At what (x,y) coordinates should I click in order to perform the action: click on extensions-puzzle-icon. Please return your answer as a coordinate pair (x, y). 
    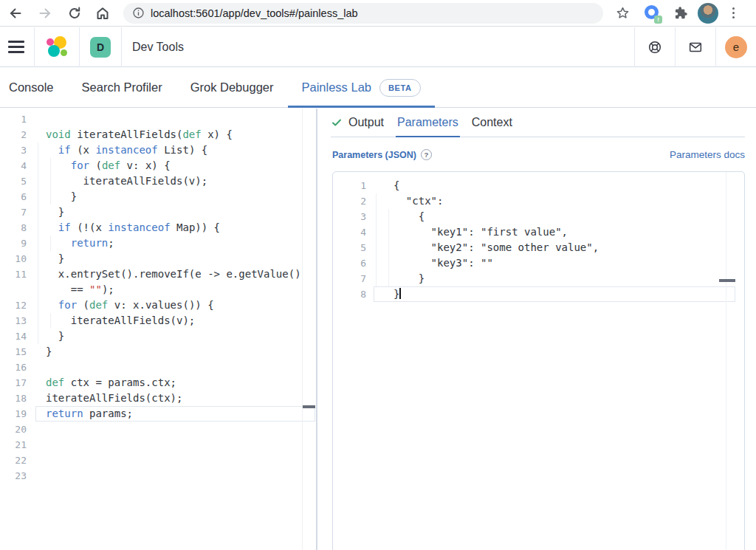
    Looking at the image, I should click on (680, 13).